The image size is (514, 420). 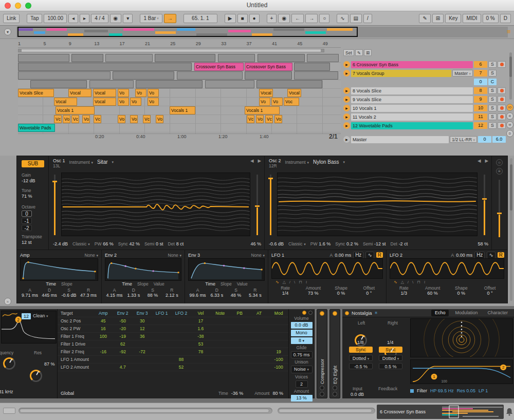 What do you see at coordinates (200, 313) in the screenshot?
I see `col-vel: Vel` at bounding box center [200, 313].